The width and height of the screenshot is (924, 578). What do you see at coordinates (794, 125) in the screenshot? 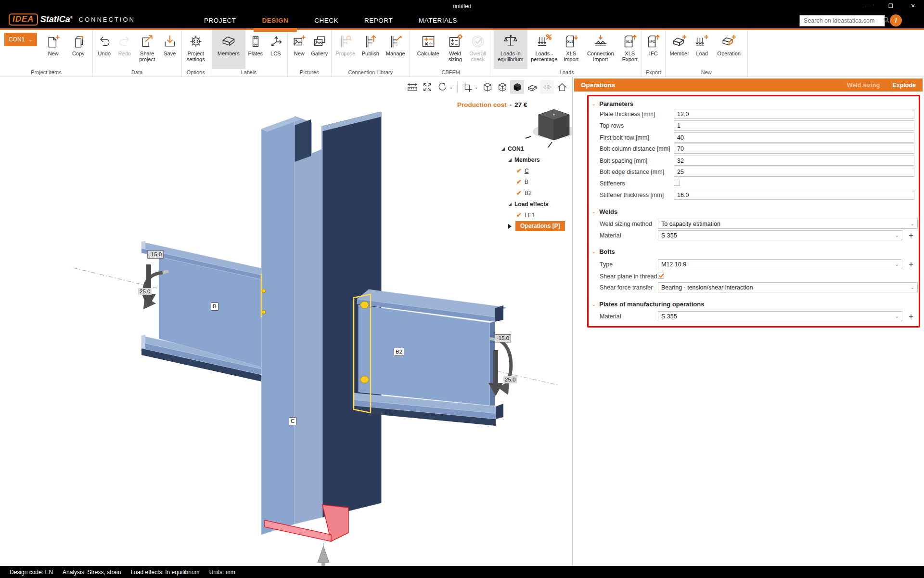
I see `top-rows-input` at bounding box center [794, 125].